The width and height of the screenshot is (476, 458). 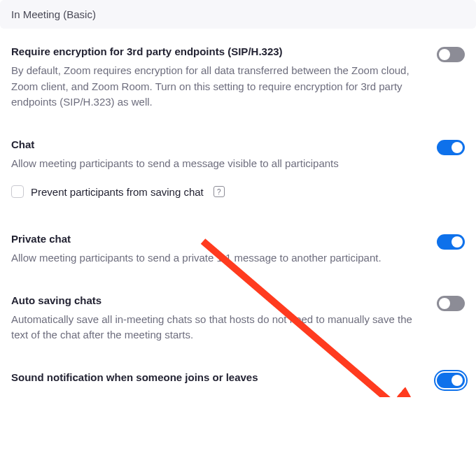 I want to click on setting-description: Allow meeting participants to send a pri…, so click(x=214, y=259).